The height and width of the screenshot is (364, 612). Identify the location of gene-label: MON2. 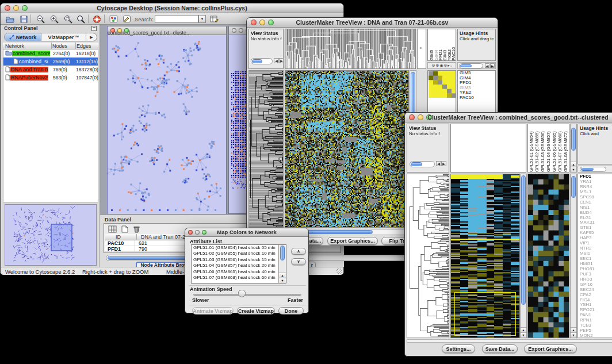
(595, 336).